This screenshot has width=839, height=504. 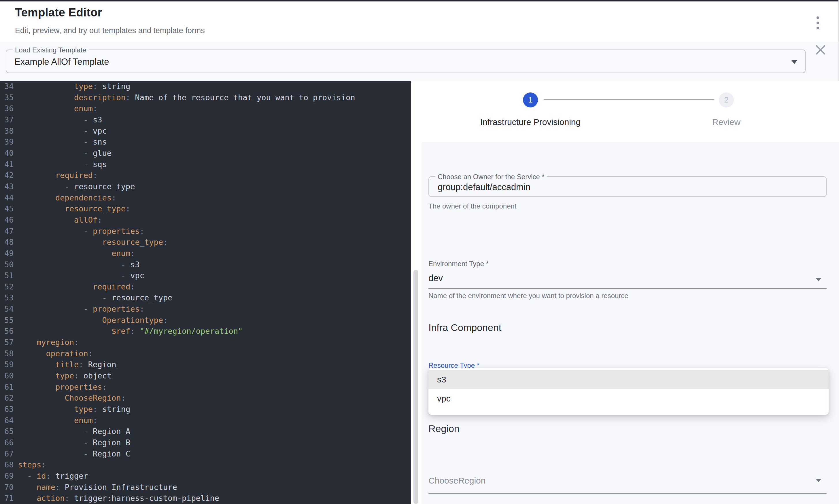 What do you see at coordinates (821, 50) in the screenshot?
I see `close-icon` at bounding box center [821, 50].